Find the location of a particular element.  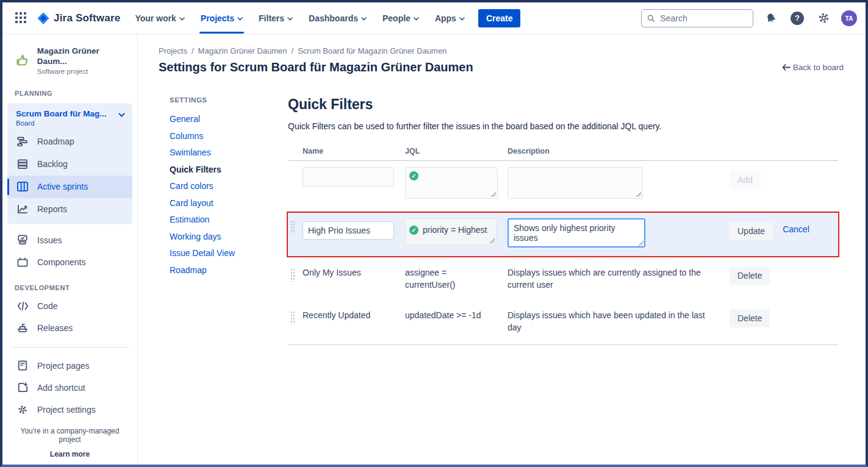

quick-filters-title: Quick Filters is located at coordinates (563, 105).